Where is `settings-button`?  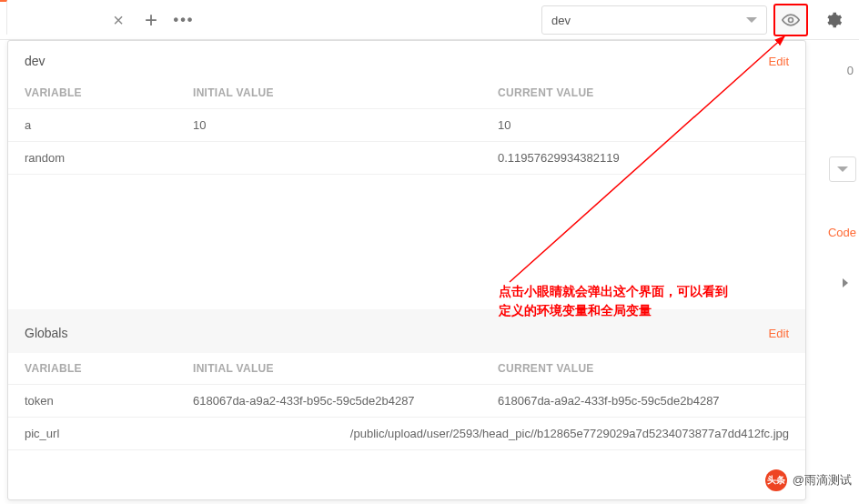
settings-button is located at coordinates (834, 20).